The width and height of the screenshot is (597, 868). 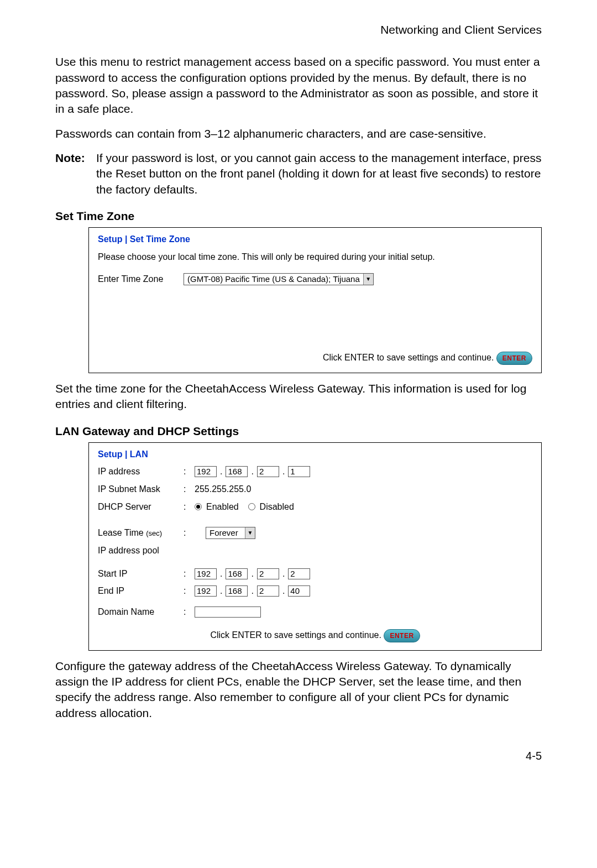 What do you see at coordinates (222, 507) in the screenshot?
I see `dhcp-enabled-label: Enabled` at bounding box center [222, 507].